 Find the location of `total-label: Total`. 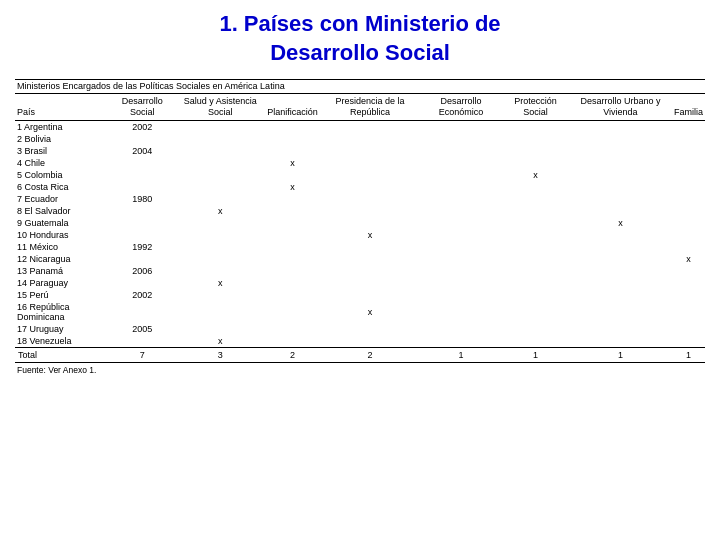

total-label: Total is located at coordinates (62, 354).